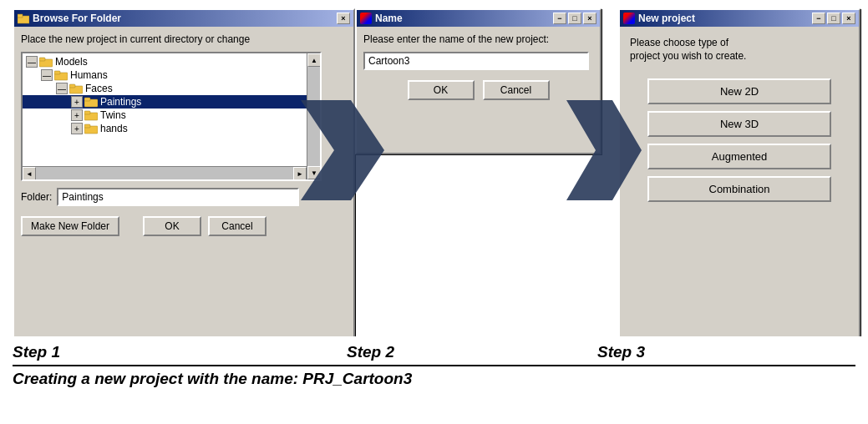 The height and width of the screenshot is (424, 868). What do you see at coordinates (32, 62) in the screenshot?
I see `expander-models: —` at bounding box center [32, 62].